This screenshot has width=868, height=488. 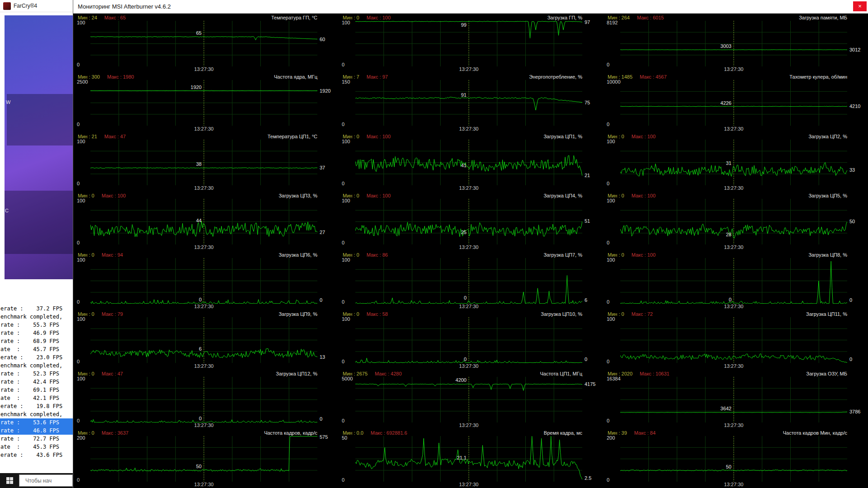 I want to click on panel-body: 10004427, so click(x=206, y=221).